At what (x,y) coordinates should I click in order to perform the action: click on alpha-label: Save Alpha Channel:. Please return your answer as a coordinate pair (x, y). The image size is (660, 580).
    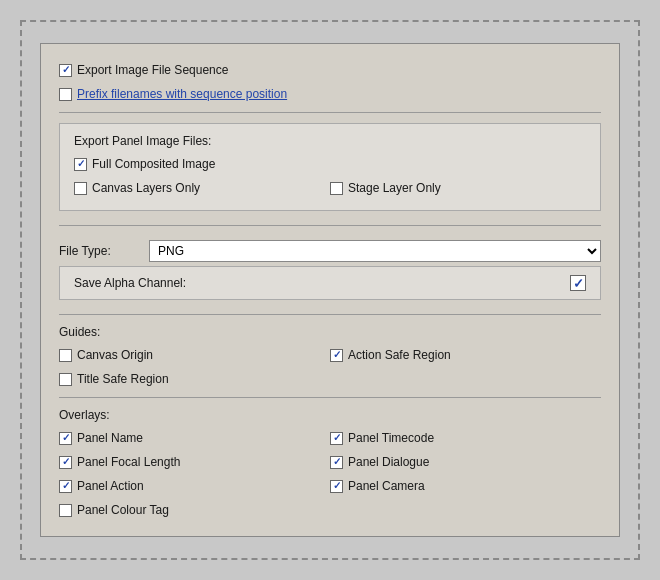
    Looking at the image, I should click on (130, 283).